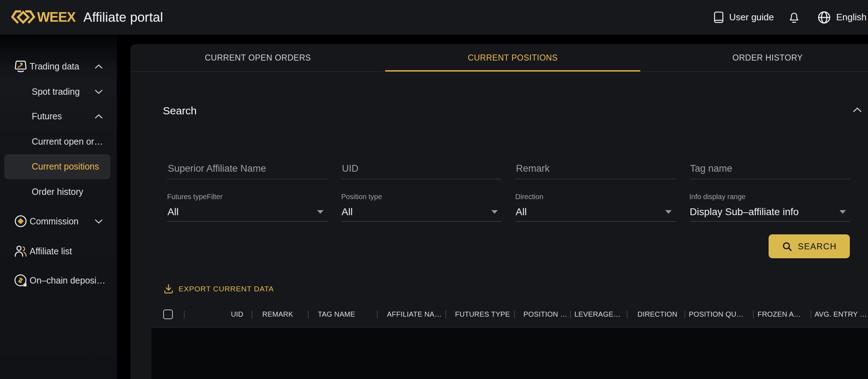  I want to click on tag-name-input, so click(770, 170).